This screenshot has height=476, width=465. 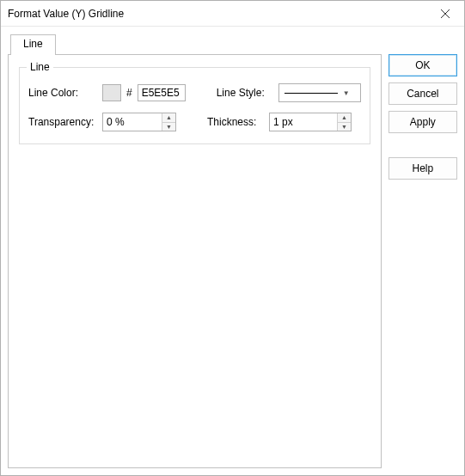 What do you see at coordinates (63, 122) in the screenshot?
I see `label-transparency: Transparency:` at bounding box center [63, 122].